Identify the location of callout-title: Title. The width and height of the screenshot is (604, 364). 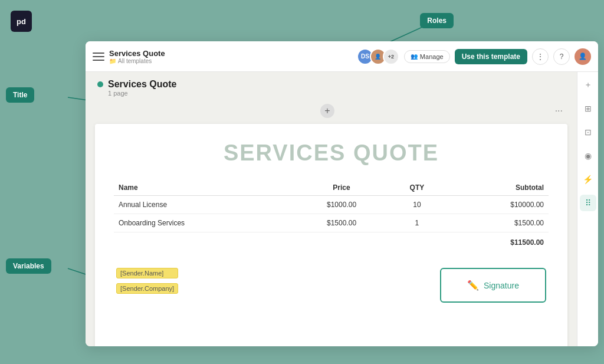
(20, 95).